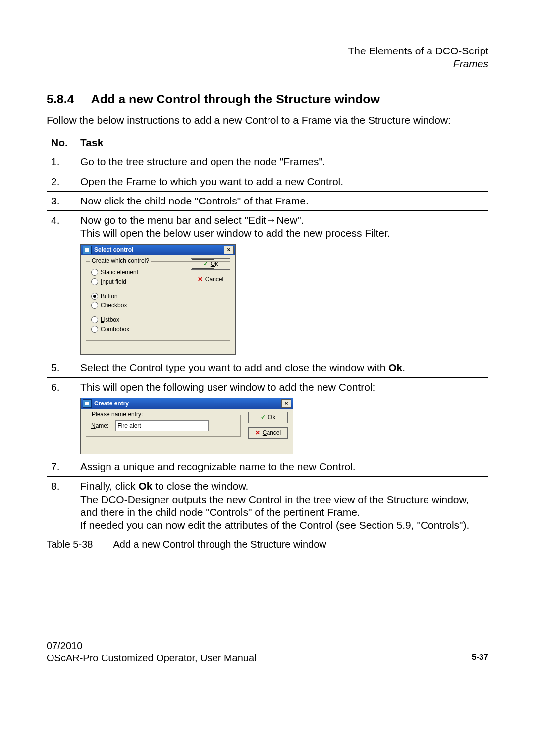 The width and height of the screenshot is (535, 756). I want to click on row-task: Open the Frame to which you want to add …, so click(282, 181).